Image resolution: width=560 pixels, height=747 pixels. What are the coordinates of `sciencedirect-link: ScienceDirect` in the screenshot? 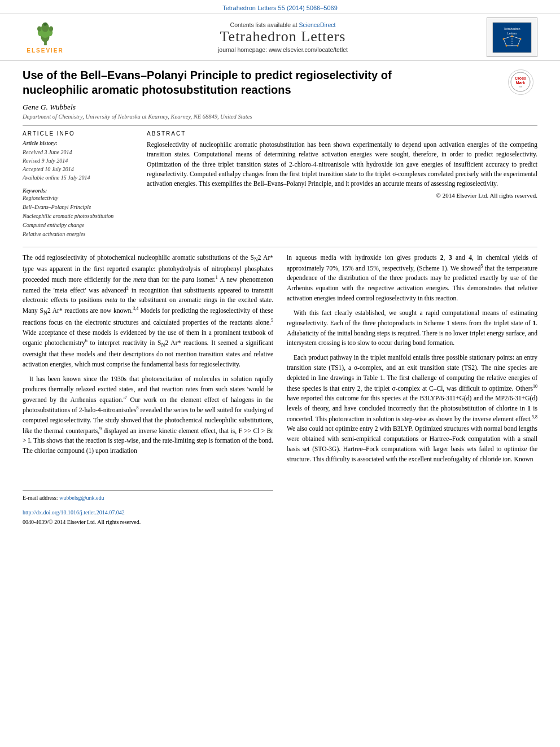 It's located at (317, 25).